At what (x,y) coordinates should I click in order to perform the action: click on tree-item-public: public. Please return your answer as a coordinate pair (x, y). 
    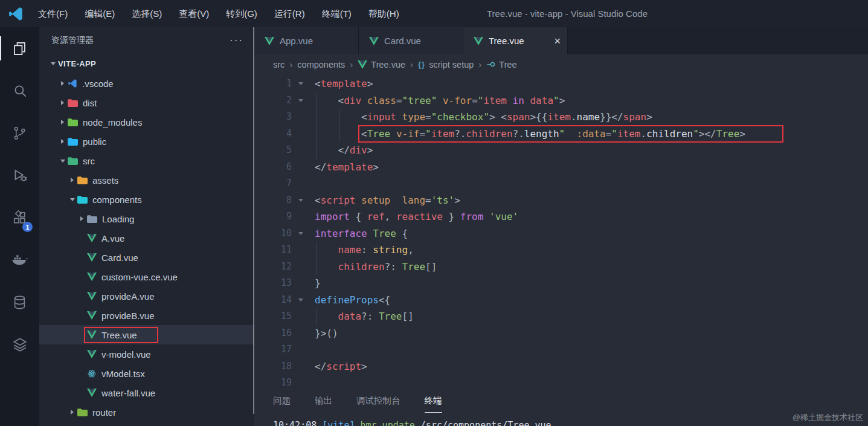
    Looking at the image, I should click on (147, 141).